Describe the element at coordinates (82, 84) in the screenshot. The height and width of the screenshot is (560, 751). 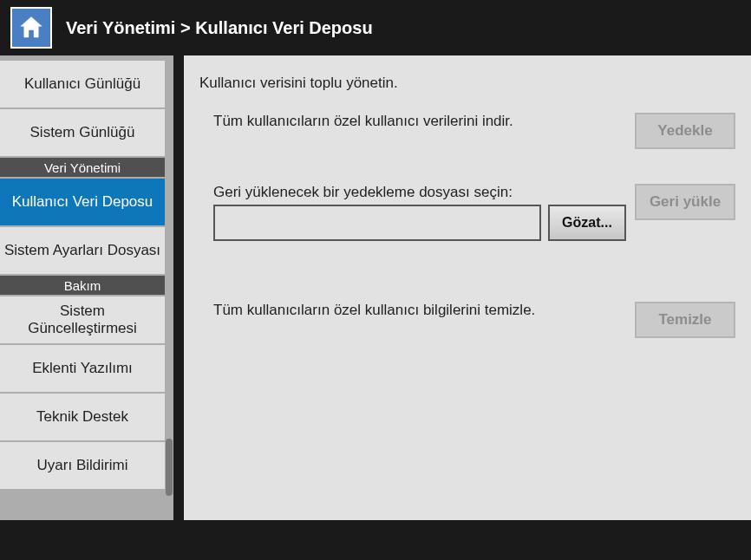
I see `sidebar-label-0: Kullanıcı Günlüğü` at that location.